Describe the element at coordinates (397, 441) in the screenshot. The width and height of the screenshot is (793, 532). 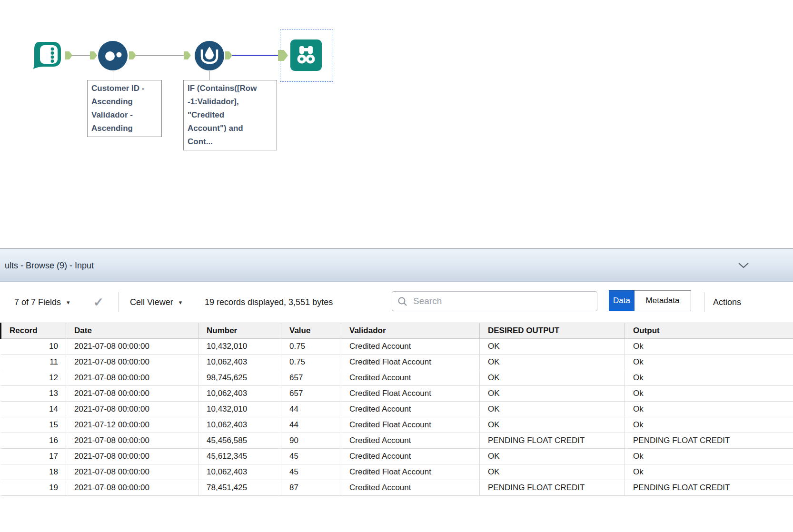
I see `table-row: 16 2021-07-08 00:00:00 45,456,585 90 Cre…` at that location.